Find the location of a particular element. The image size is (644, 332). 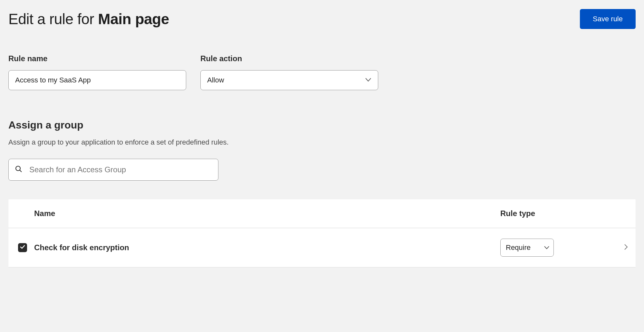

rule-name-field-group: Rule name is located at coordinates (97, 72).